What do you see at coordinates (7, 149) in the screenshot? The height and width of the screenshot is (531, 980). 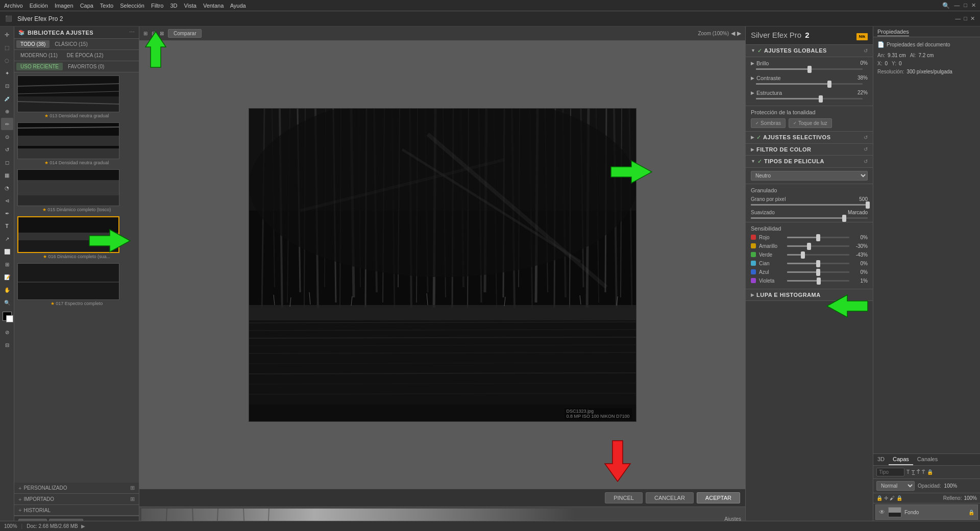 I see `history-tool: ↺` at bounding box center [7, 149].